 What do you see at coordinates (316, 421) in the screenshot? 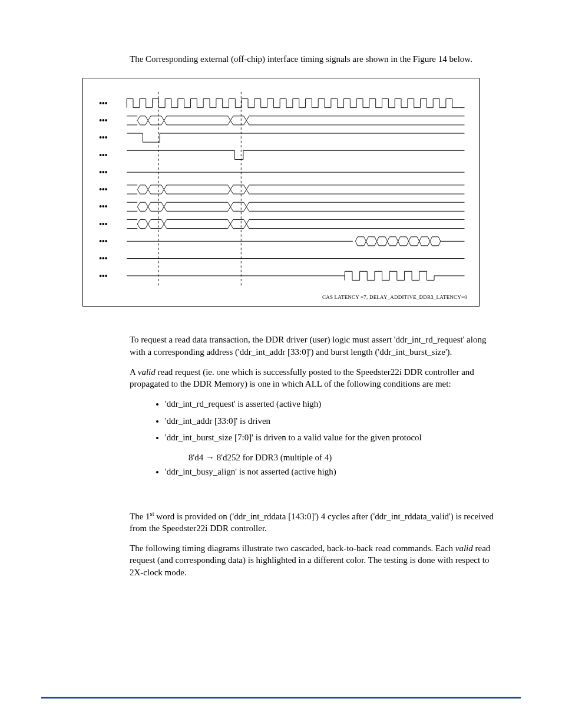
I see `conditions-list: 'ddr_int_rd_request' is asserted (active…` at bounding box center [316, 421].